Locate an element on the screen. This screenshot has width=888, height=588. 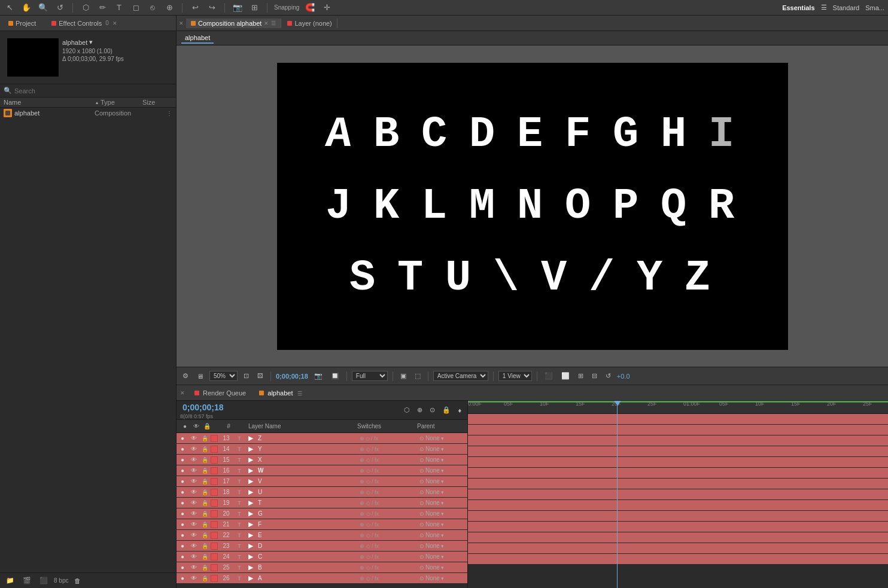
solo-13: ● is located at coordinates (183, 438).